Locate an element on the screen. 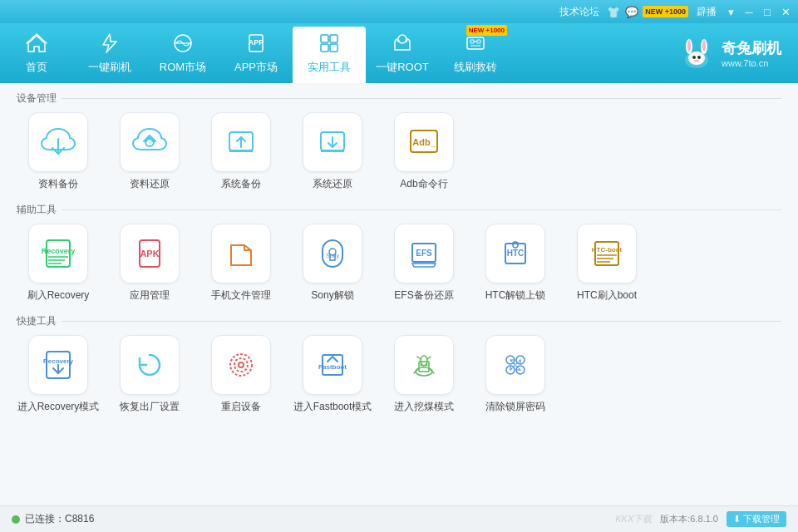  tools-icon is located at coordinates (329, 45).